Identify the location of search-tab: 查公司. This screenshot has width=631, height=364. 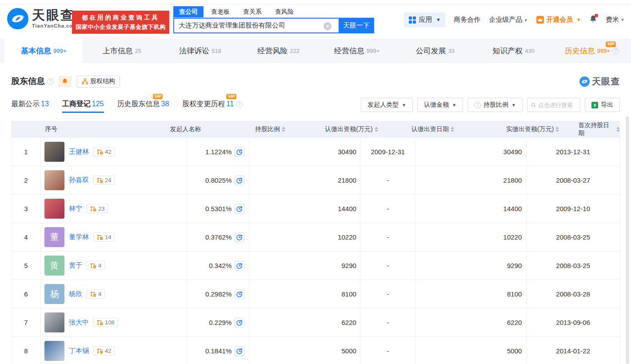
(188, 12).